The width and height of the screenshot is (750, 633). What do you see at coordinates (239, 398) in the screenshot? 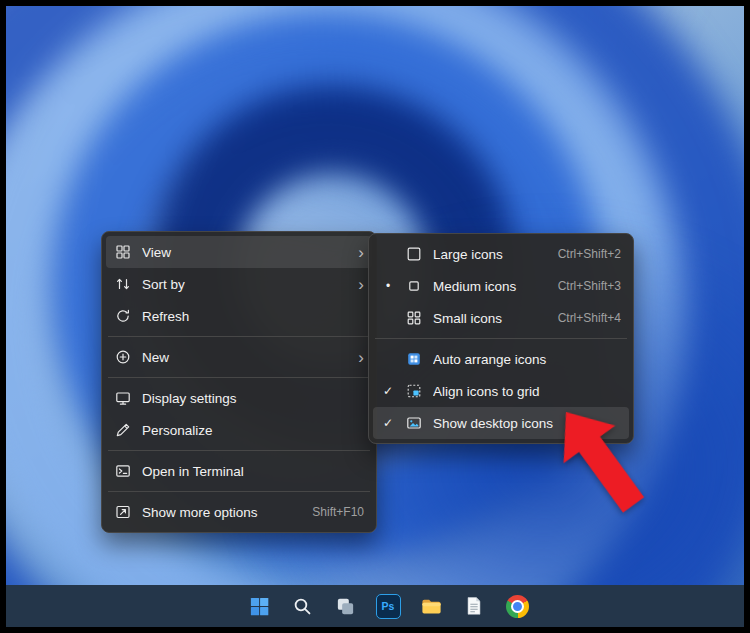
I see `menu-item-display-settings: Display settings` at bounding box center [239, 398].